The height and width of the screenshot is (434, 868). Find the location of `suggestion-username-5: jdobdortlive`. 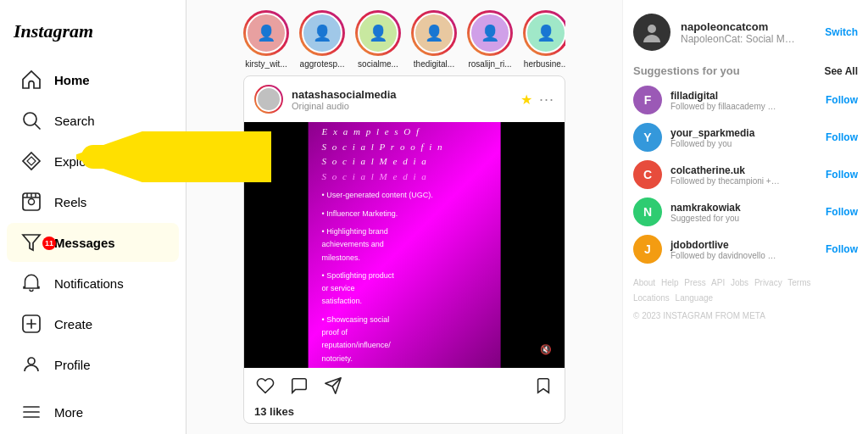

suggestion-username-5: jdobdortlive is located at coordinates (744, 245).